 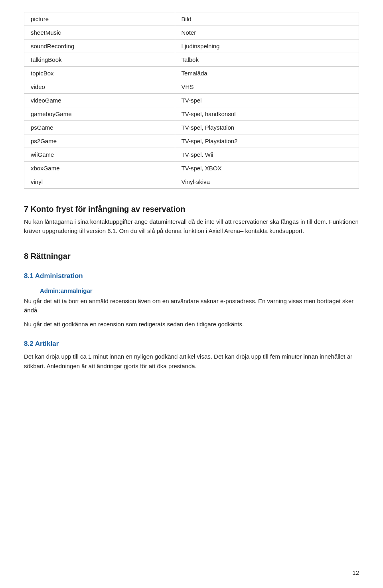 I want to click on table-key: picture, so click(x=100, y=19).